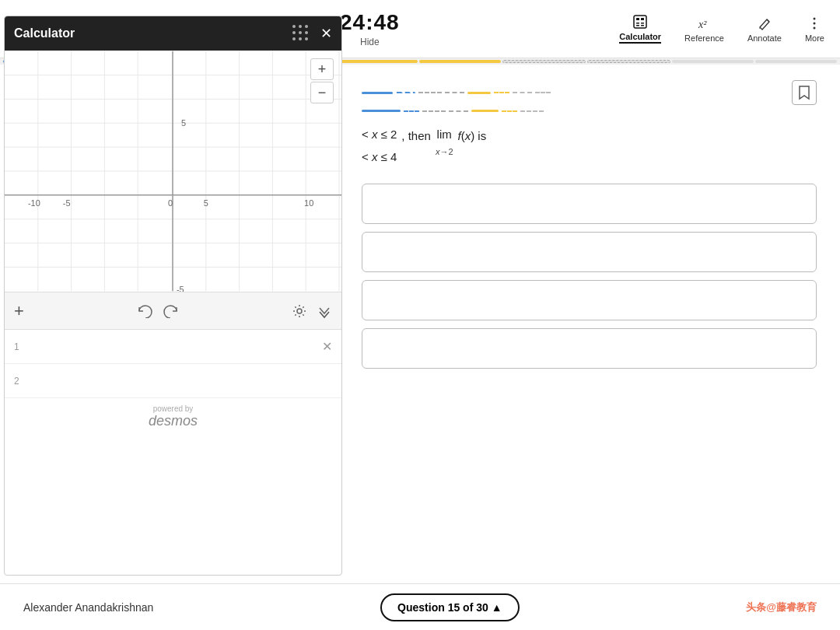  Describe the element at coordinates (590, 146) in the screenshot. I see `math-content: < x ≤ 2 < x ≤ 4 , then lim x→2 f(x) is` at that location.